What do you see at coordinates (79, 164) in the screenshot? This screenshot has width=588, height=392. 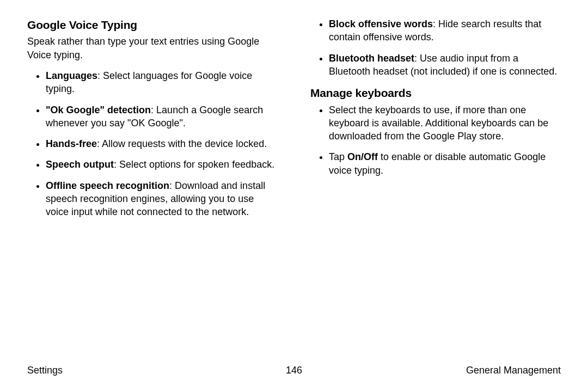 I see `item-label: Speech output` at bounding box center [79, 164].